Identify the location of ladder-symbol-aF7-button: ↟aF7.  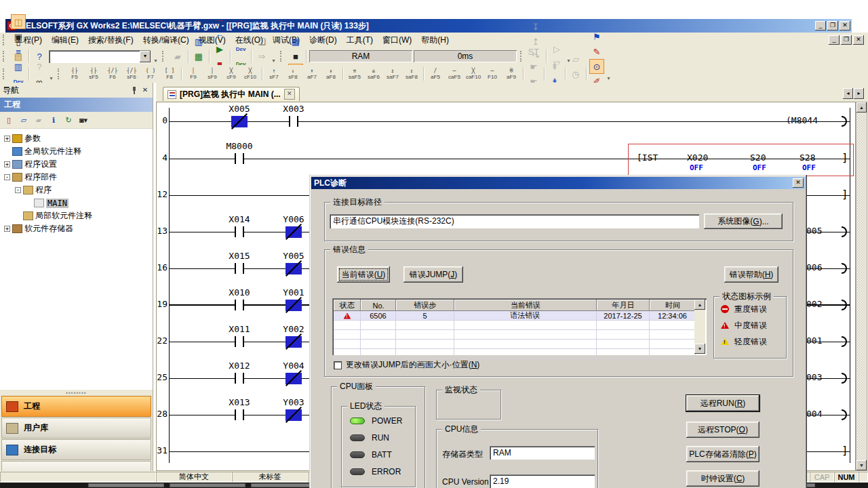
(312, 74).